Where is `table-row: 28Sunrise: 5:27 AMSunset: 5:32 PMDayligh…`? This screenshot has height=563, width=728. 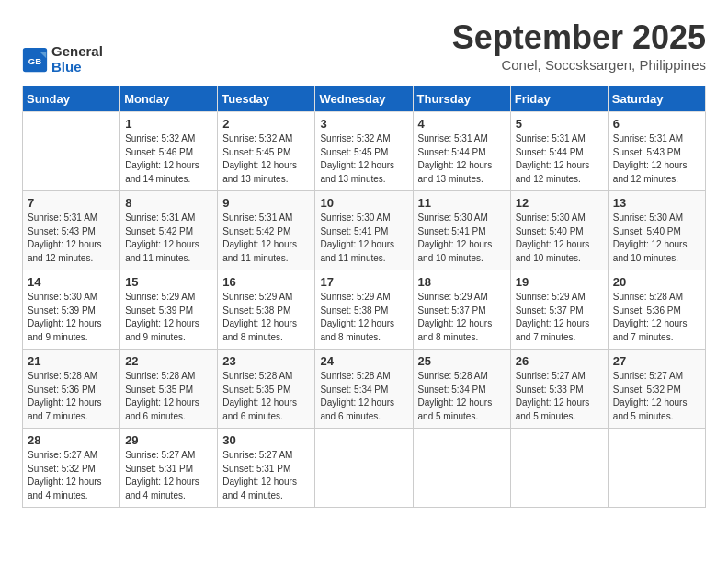
table-row: 28Sunrise: 5:27 AMSunset: 5:32 PMDayligh… is located at coordinates (72, 468).